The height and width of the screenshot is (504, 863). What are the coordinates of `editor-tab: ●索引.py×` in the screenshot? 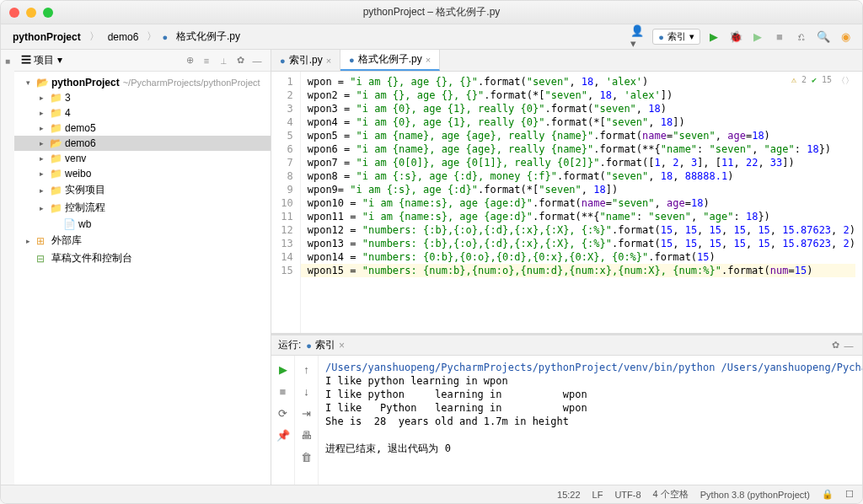 It's located at (306, 61).